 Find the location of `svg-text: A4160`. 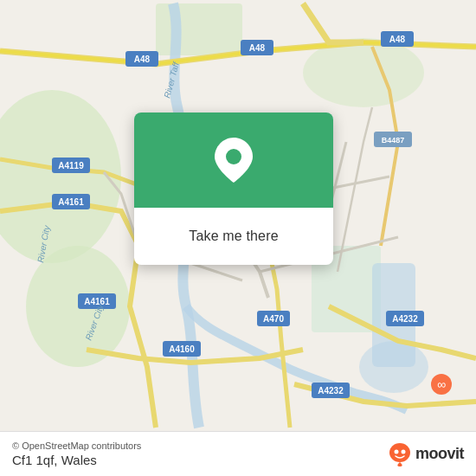

svg-text: A4160 is located at coordinates (182, 350).